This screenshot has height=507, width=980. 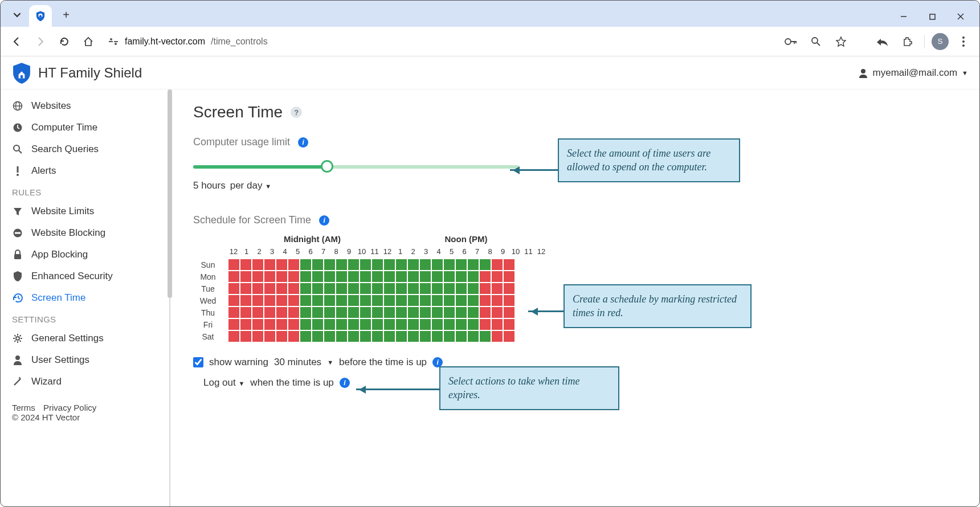 I want to click on sidebar-item-website-limits: Website Limits, so click(x=85, y=211).